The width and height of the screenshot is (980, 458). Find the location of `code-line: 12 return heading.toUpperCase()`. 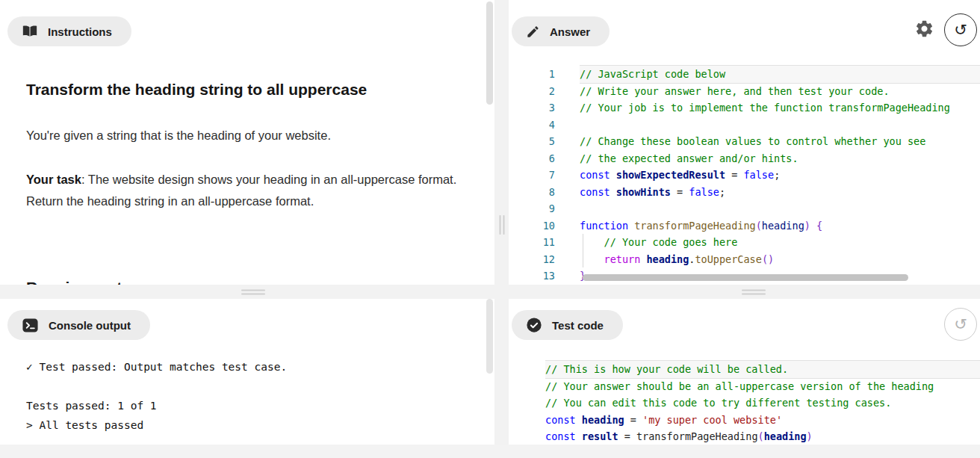

code-line: 12 return heading.toUpperCase() is located at coordinates (744, 260).